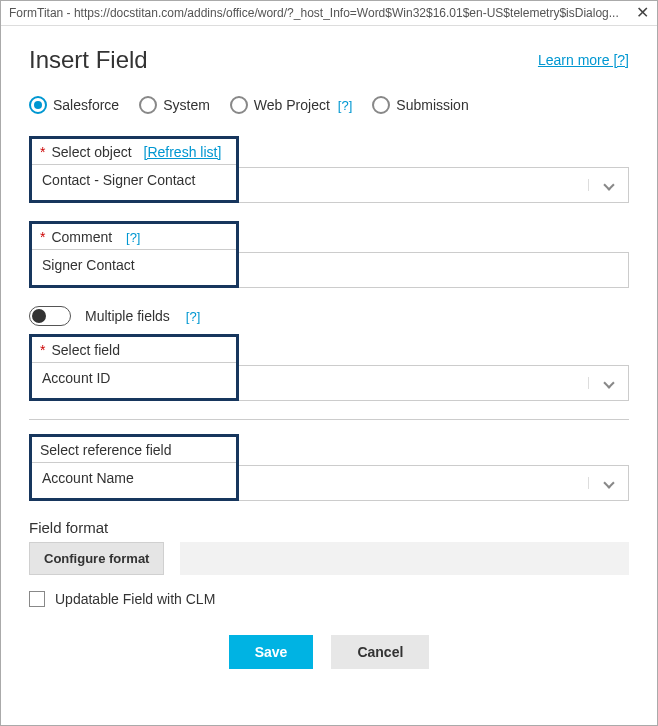 This screenshot has width=658, height=726. Describe the element at coordinates (380, 652) in the screenshot. I see `cancel-button: Cancel` at that location.